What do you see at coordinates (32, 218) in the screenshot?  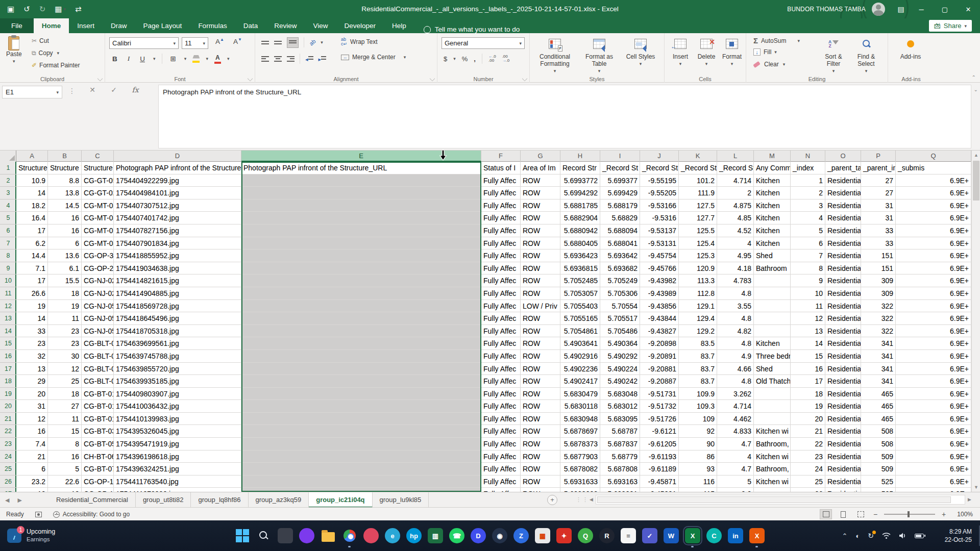 I see `cell-A5: 16.4` at bounding box center [32, 218].